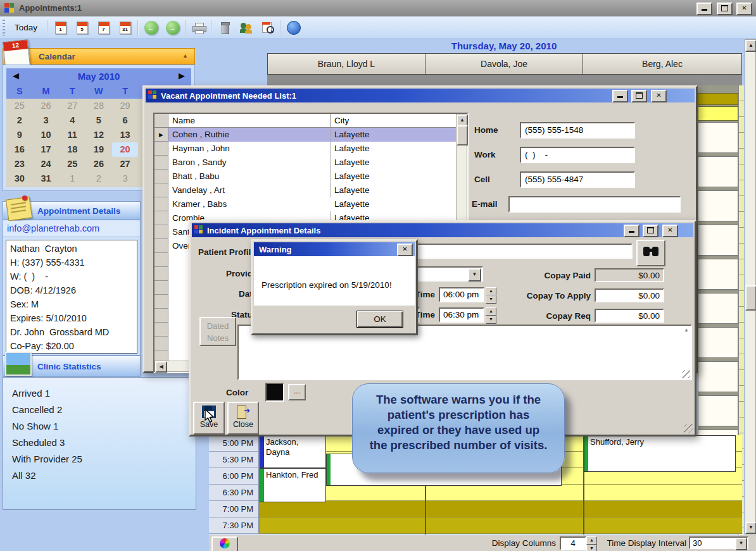  I want to click on column-header-city: City, so click(393, 121).